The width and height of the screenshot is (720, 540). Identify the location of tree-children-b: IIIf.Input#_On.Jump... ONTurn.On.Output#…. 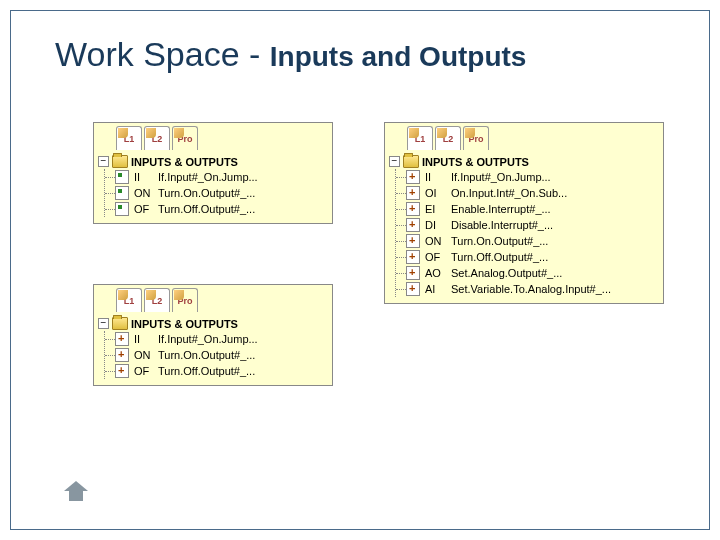
(216, 355).